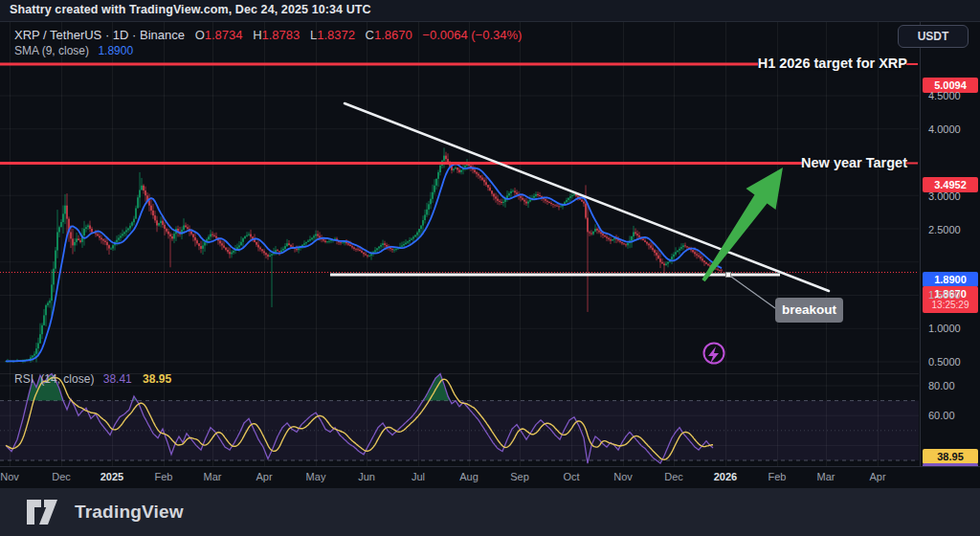 The height and width of the screenshot is (536, 980). I want to click on rsi-ma-axis-label: 38.95, so click(950, 457).